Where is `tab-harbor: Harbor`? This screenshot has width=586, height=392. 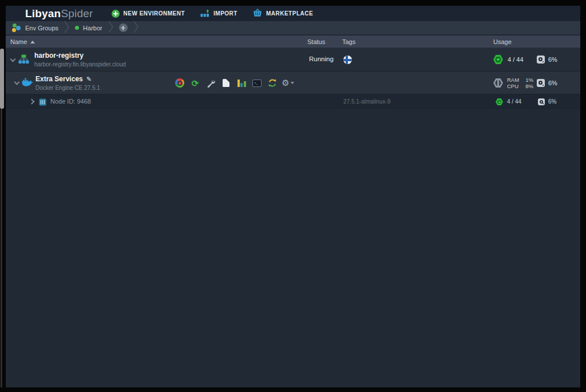 tab-harbor: Harbor is located at coordinates (89, 28).